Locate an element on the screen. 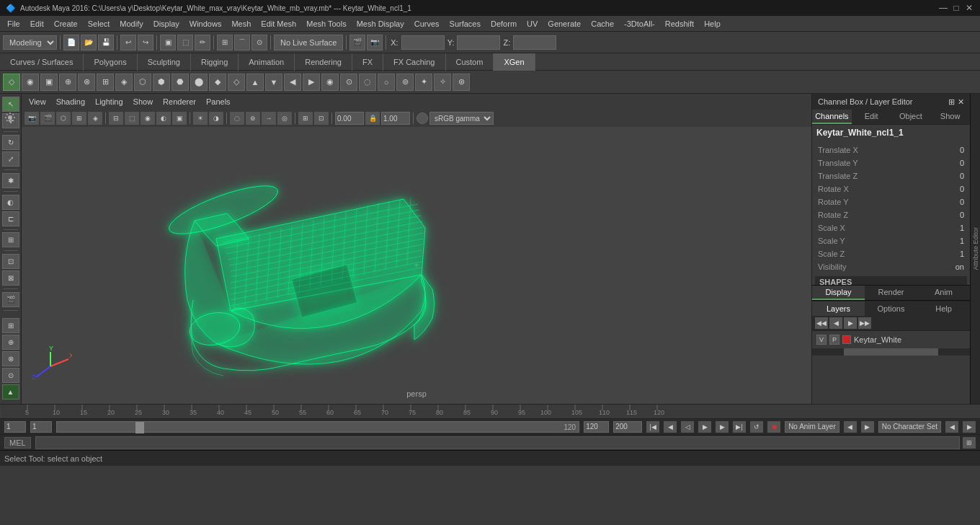 The width and height of the screenshot is (980, 525). menu-curves: Curves is located at coordinates (427, 24).